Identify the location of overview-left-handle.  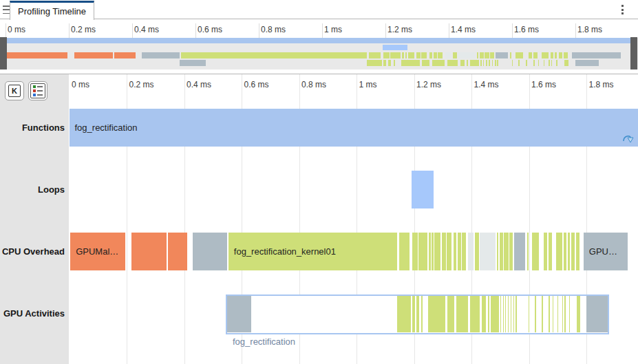
(3, 54).